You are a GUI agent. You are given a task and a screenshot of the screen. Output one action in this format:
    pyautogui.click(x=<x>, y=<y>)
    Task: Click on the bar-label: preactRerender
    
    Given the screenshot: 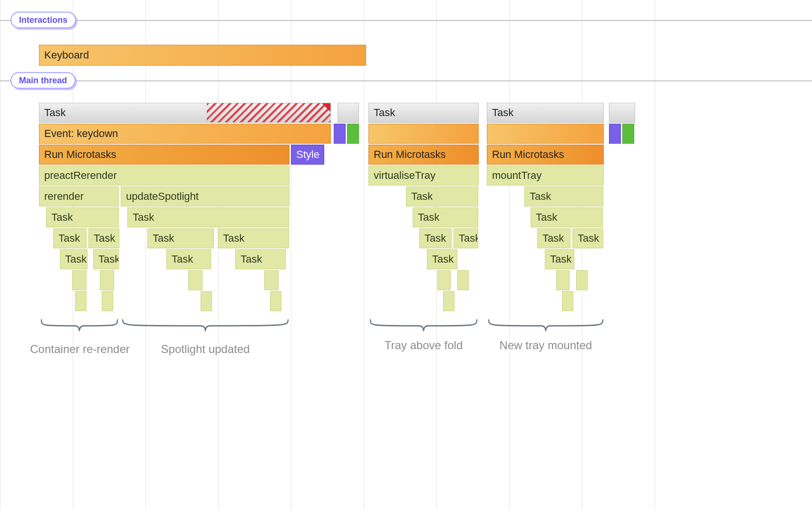 What is the action you would take?
    pyautogui.click(x=81, y=176)
    